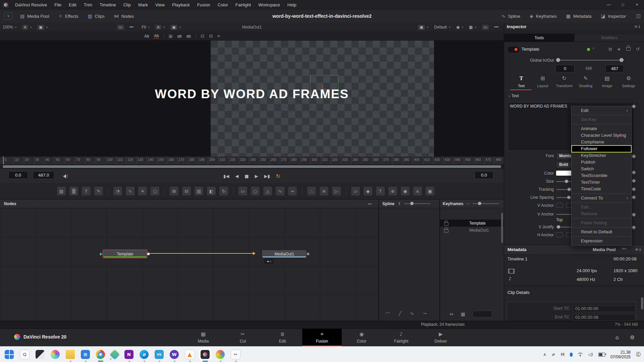  I want to click on fusion-tool-icon: △, so click(268, 191).